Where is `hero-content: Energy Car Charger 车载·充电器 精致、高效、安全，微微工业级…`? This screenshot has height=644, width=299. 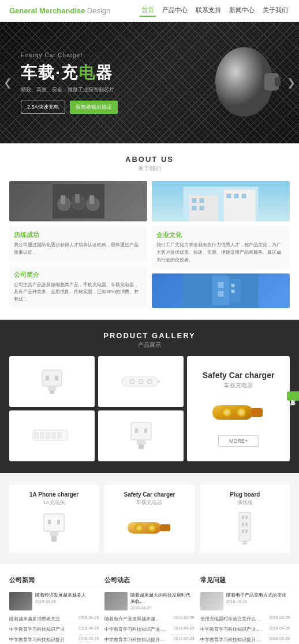
hero-content: Energy Car Charger 车载·充电器 精致、高效、安全，微微工业级… is located at coordinates (69, 83).